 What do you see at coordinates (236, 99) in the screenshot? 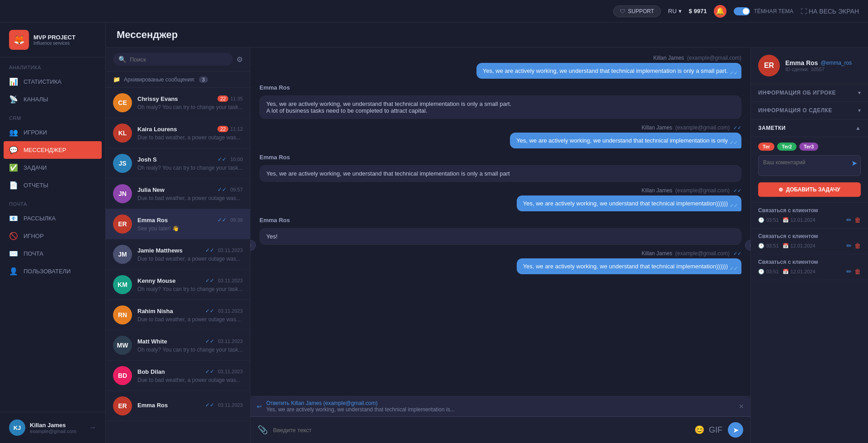
I see `chat-time: 11:35` at bounding box center [236, 99].